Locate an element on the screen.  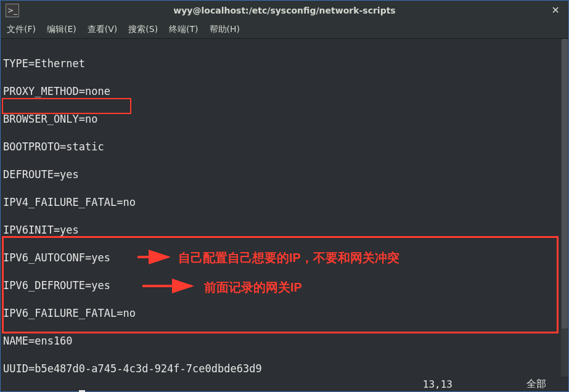
scrollbar-thumb is located at coordinates (565, 184).